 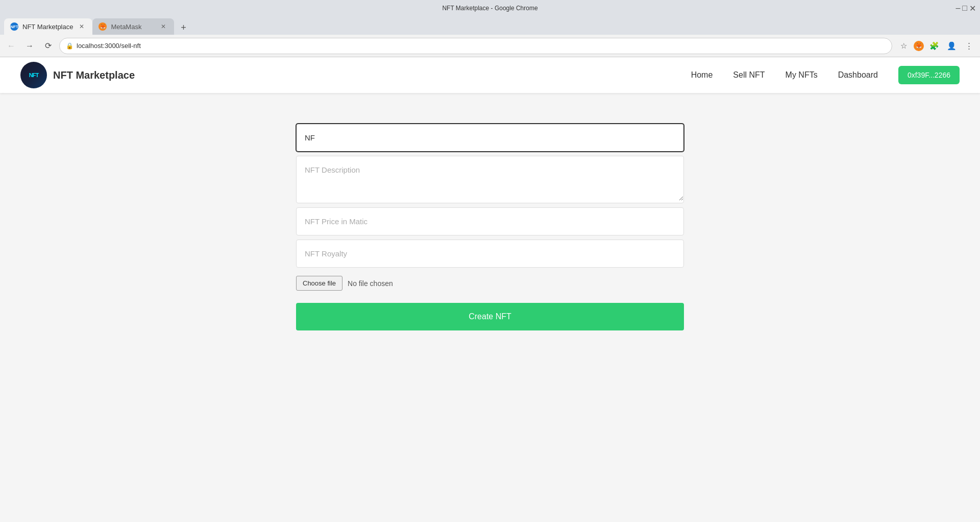 I want to click on browser-title-bar: NFT Marketplace - Google Chrome – □ ✕, so click(x=490, y=8).